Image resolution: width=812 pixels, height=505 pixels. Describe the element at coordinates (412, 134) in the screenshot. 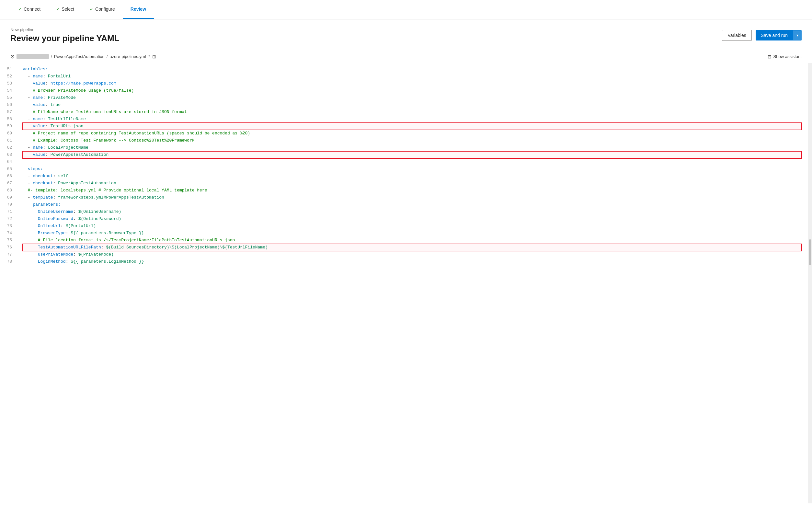

I see `code-line: # Project name of repo containing TestAu…` at that location.